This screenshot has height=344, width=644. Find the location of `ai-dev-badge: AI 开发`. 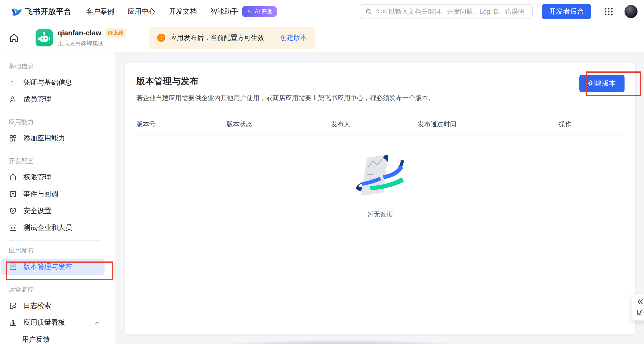

ai-dev-badge: AI 开发 is located at coordinates (260, 12).